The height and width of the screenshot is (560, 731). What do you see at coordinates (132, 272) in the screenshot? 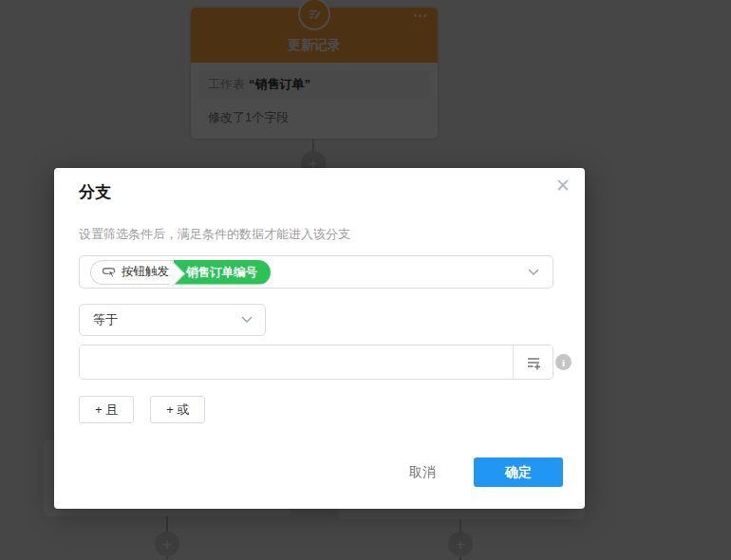
I see `trigger-tag: 按钮触发` at bounding box center [132, 272].